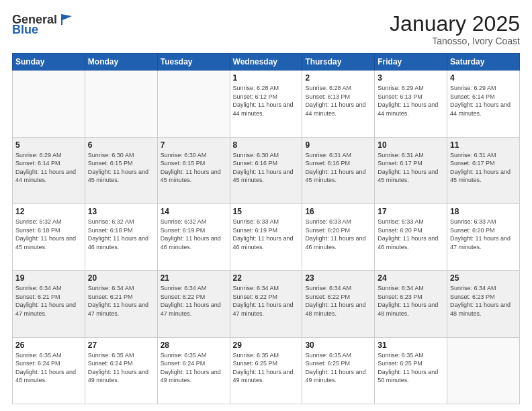 This screenshot has height=411, width=532. I want to click on day-number: 7, so click(193, 145).